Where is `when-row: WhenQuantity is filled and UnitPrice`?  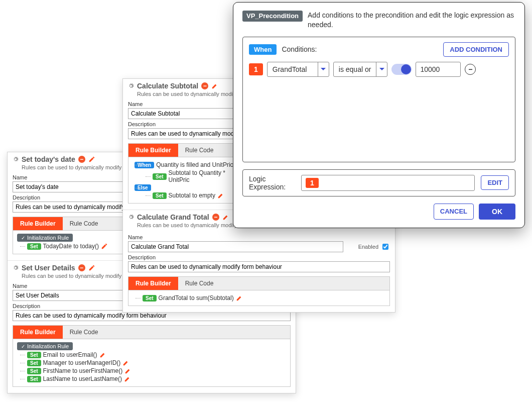 when-row: WhenQuantity is filled and UnitPrice is located at coordinates (186, 165).